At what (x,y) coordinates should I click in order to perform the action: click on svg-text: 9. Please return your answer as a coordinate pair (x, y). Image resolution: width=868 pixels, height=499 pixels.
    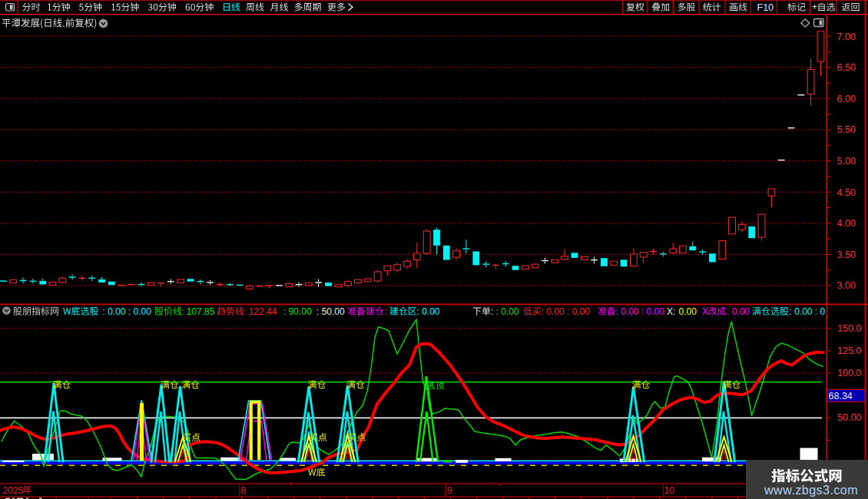
    Looking at the image, I should click on (450, 491).